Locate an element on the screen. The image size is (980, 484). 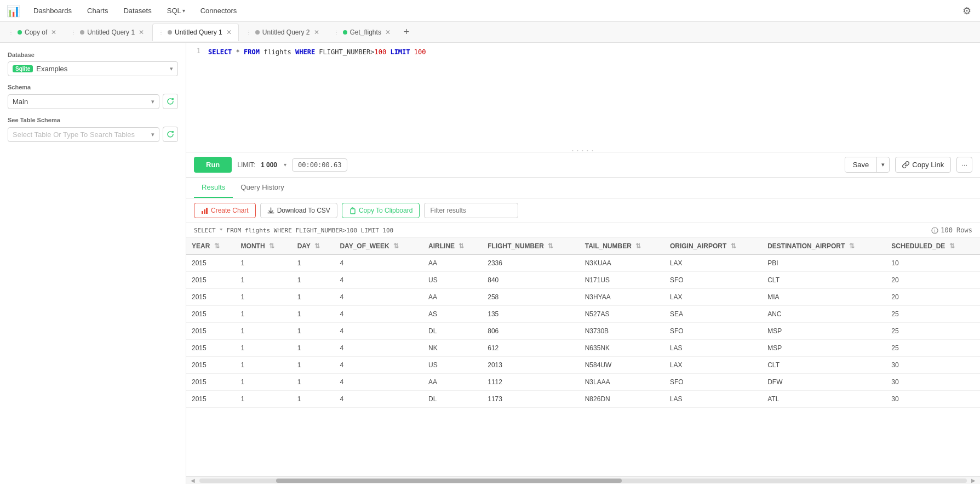
table-cell: NK is located at coordinates (452, 349).